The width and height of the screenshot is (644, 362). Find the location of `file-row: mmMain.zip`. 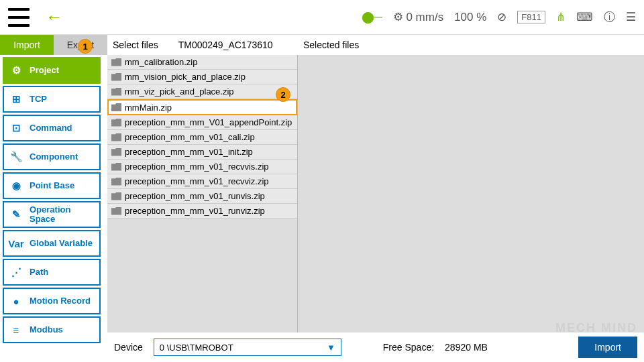

file-row: mmMain.zip is located at coordinates (203, 107).